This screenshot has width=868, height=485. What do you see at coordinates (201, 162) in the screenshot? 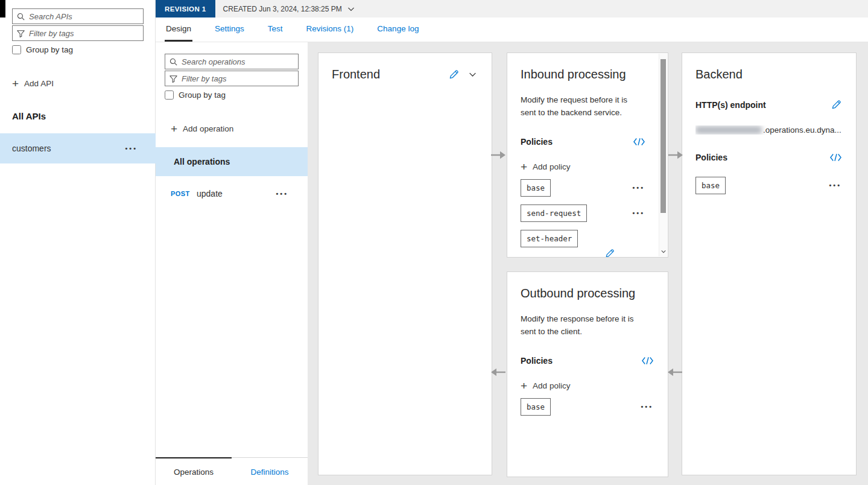
I see `all-operations-label: All operations` at bounding box center [201, 162].